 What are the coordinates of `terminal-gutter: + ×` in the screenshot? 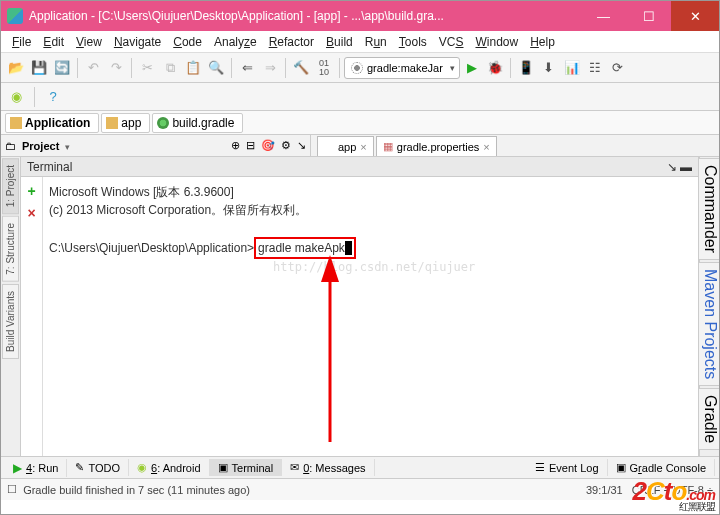 It's located at (32, 316).